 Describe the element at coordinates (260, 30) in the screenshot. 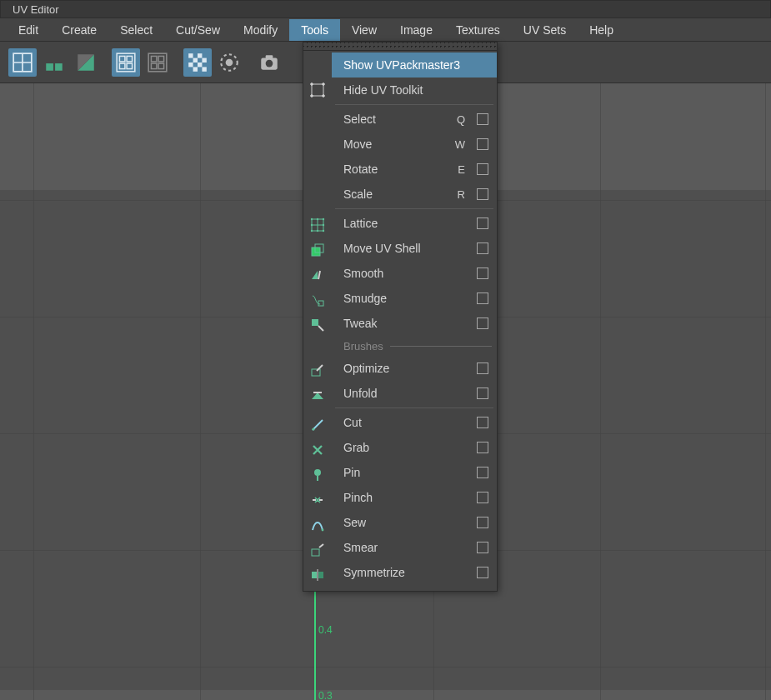

I see `menu-modify: Modify` at that location.